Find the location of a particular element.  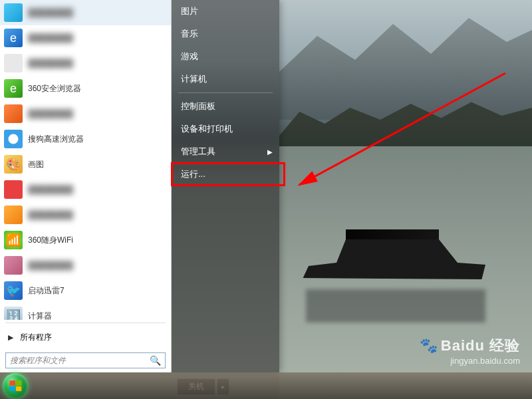

right-menu-label: 控制面板 is located at coordinates (198, 106).